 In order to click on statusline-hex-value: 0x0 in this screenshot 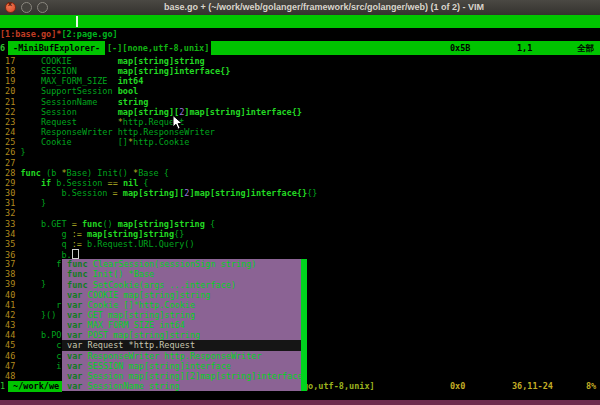, I will do `click(458, 386)`.